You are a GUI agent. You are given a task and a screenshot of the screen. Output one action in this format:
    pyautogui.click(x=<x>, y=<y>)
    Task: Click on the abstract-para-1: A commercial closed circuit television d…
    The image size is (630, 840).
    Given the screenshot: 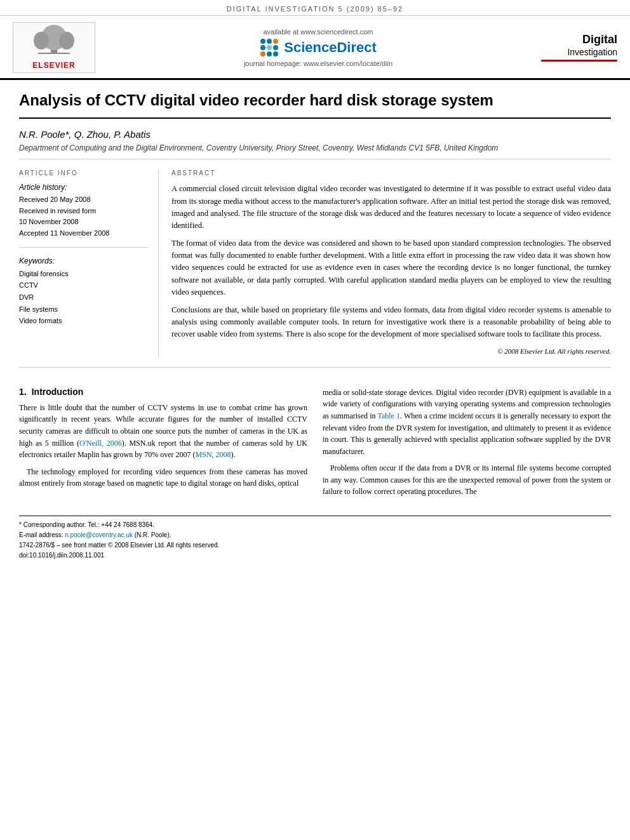 What is the action you would take?
    pyautogui.click(x=391, y=208)
    